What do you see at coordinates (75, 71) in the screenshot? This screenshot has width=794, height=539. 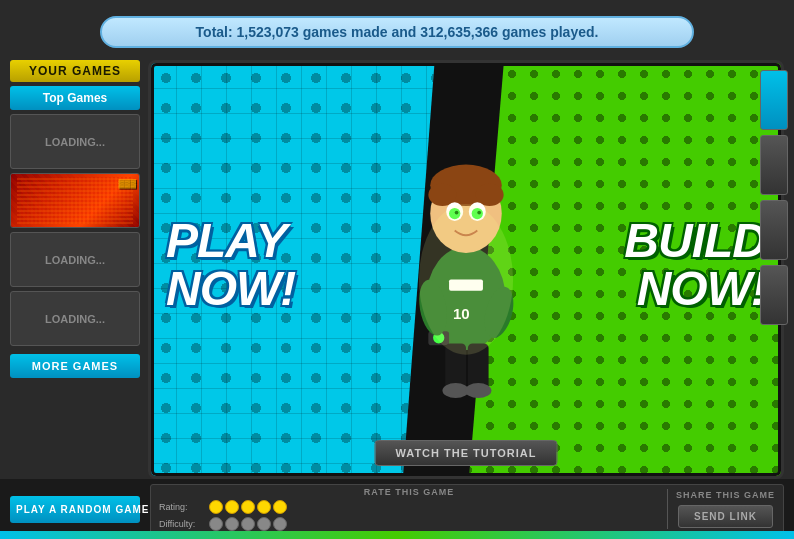 I see `your-games-label: YOUR GAMES` at bounding box center [75, 71].